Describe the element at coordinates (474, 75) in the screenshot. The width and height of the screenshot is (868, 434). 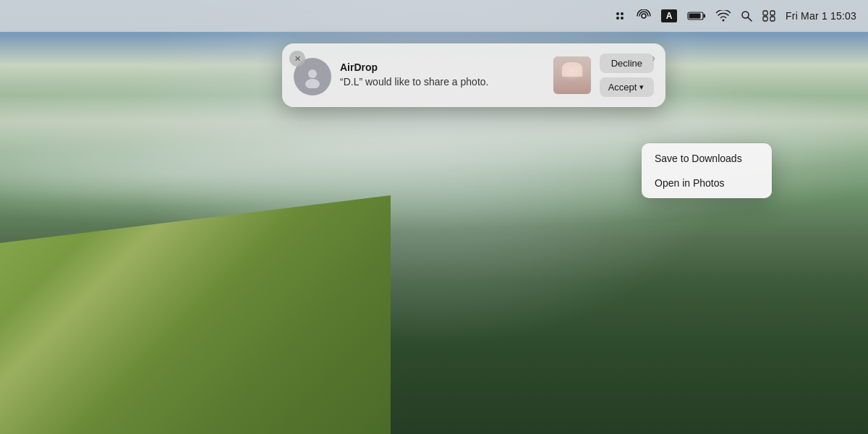
I see `notification-banner: ✕ › AirDrop “D.L” would like to share a …` at that location.